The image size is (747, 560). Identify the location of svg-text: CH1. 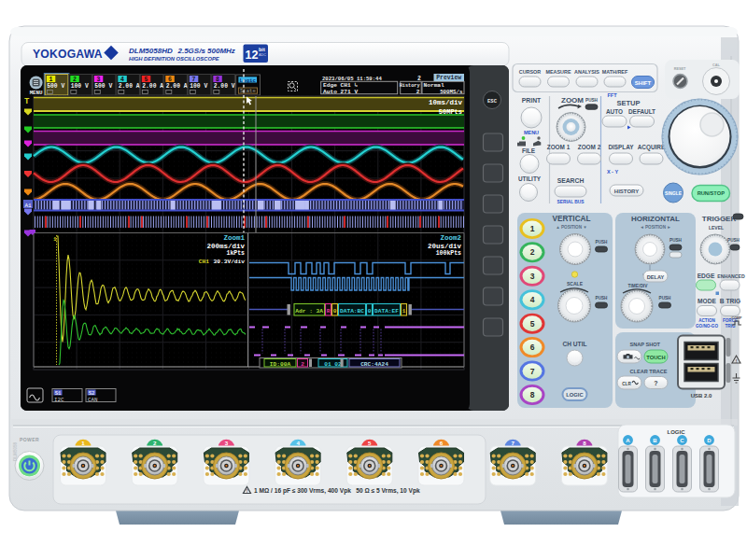
(204, 261).